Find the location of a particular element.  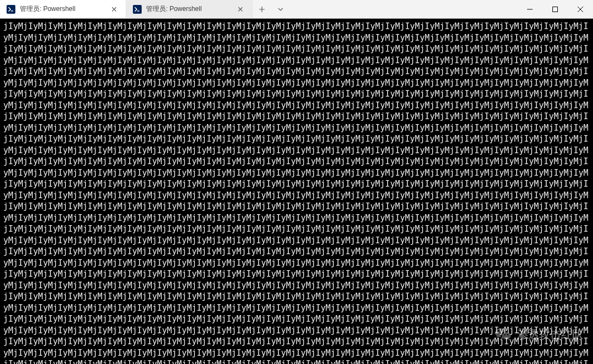

new-tab-button is located at coordinates (262, 9).